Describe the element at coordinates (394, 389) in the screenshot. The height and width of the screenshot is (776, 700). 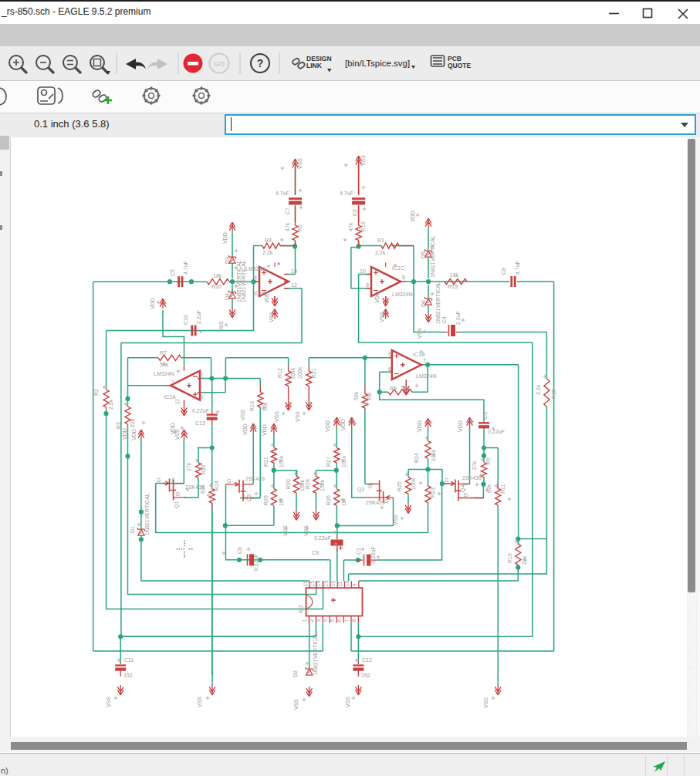
I see `svg-text: R6` at that location.